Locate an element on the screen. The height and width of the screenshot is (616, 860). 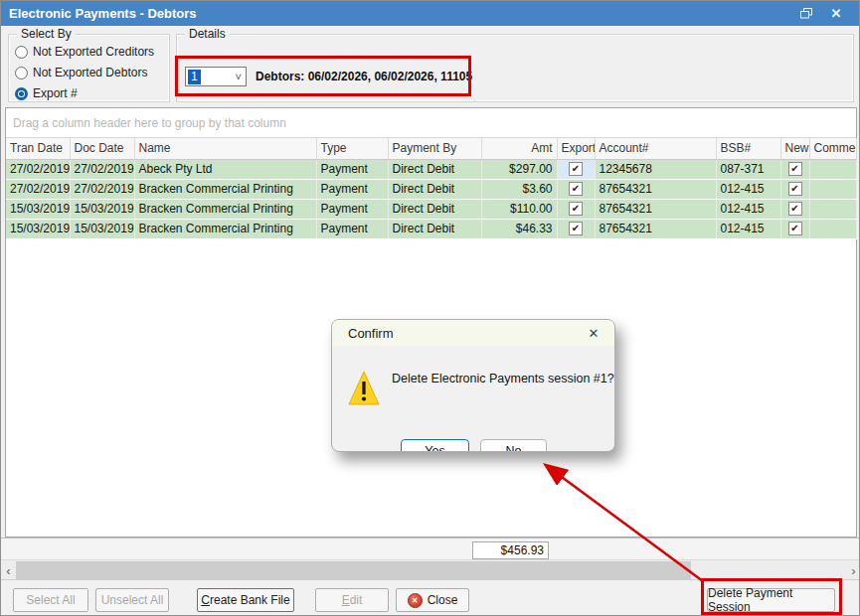
column-header-tran-date: Tran Date is located at coordinates (38, 149).